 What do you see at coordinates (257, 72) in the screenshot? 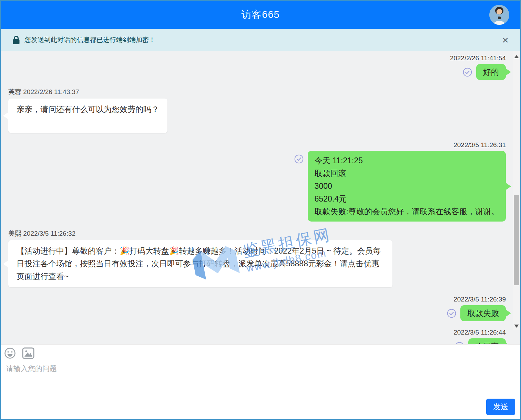
I see `message-outgoing: 好的` at bounding box center [257, 72].